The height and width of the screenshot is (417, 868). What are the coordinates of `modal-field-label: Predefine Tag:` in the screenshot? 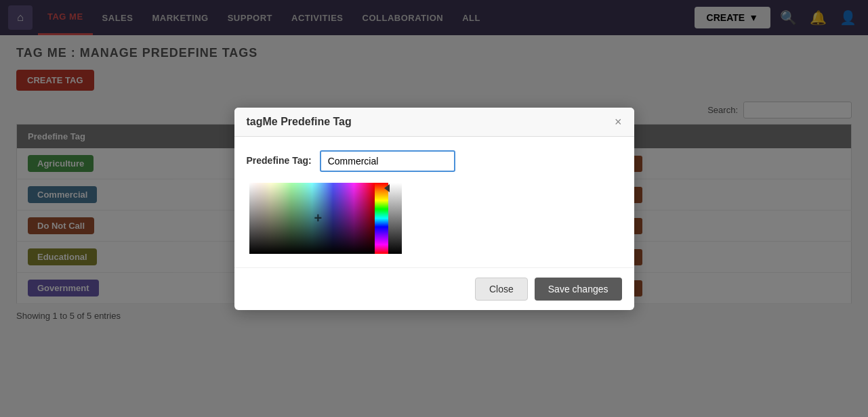 It's located at (279, 158).